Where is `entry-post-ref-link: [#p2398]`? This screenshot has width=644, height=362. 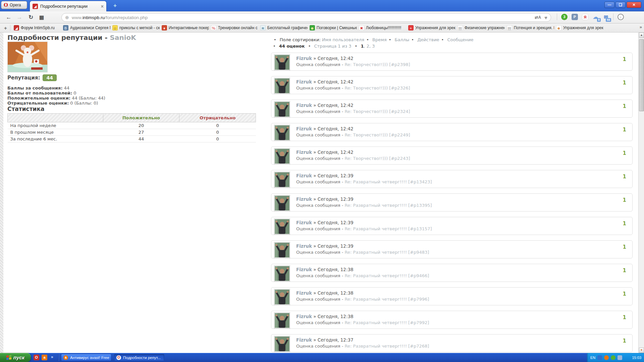
entry-post-ref-link: [#p2398] is located at coordinates (399, 64).